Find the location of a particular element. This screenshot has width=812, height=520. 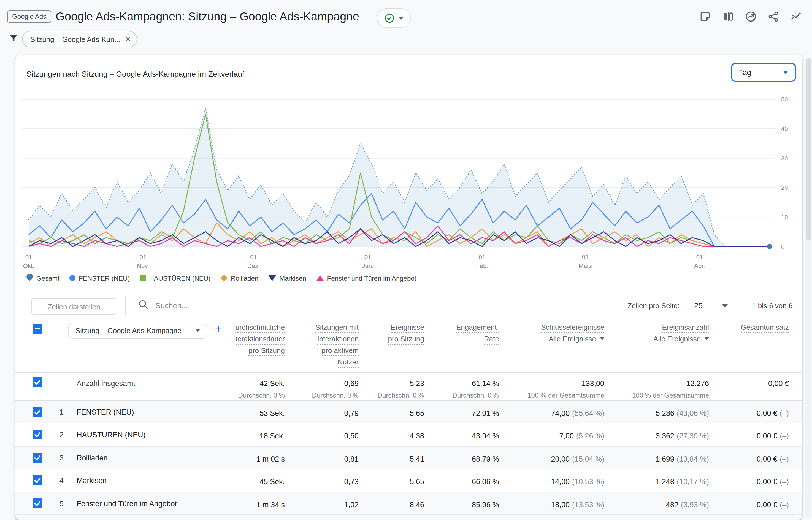

metric-cell: 12.276100 % der Gesamtsumme is located at coordinates (671, 389).